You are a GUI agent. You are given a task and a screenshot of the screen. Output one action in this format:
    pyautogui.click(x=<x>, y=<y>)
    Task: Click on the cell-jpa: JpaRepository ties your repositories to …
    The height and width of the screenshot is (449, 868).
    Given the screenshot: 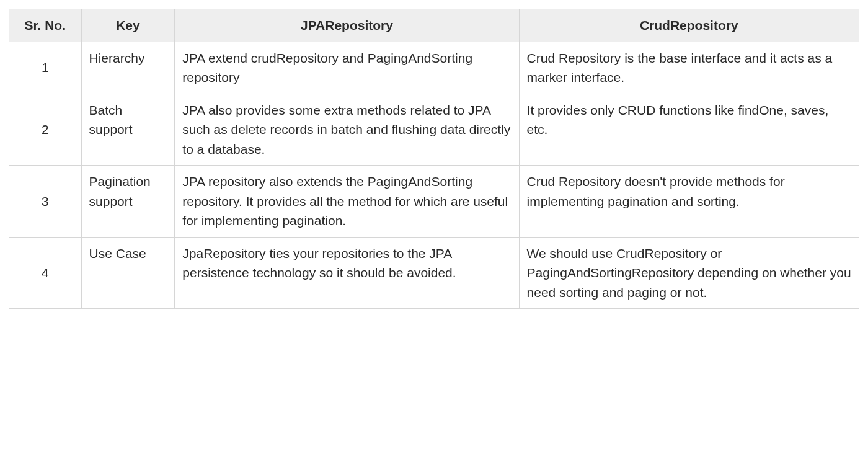 What is the action you would take?
    pyautogui.click(x=347, y=273)
    